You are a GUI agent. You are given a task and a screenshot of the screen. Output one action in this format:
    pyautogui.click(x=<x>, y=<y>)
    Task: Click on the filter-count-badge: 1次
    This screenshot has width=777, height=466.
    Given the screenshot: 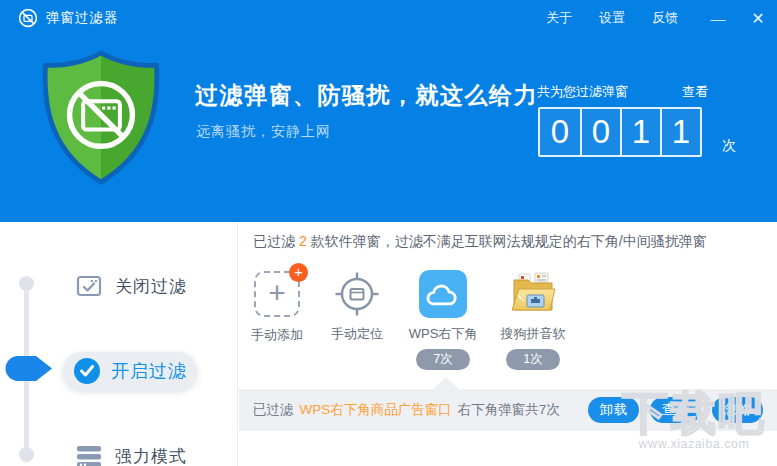 What is the action you would take?
    pyautogui.click(x=533, y=360)
    